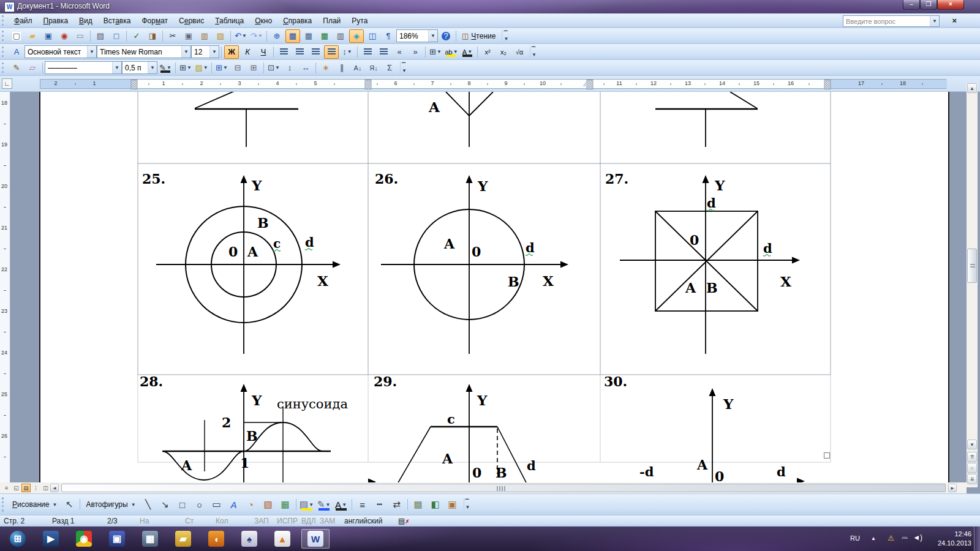 Image resolution: width=980 pixels, height=551 pixels. Describe the element at coordinates (503, 488) in the screenshot. I see `hscroll-thumb` at that location.